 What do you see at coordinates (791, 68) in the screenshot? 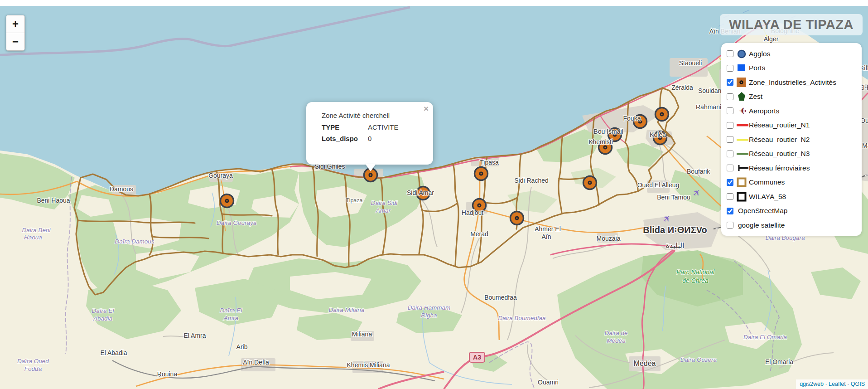
I see `legend-item-ports: Ports` at bounding box center [791, 68].